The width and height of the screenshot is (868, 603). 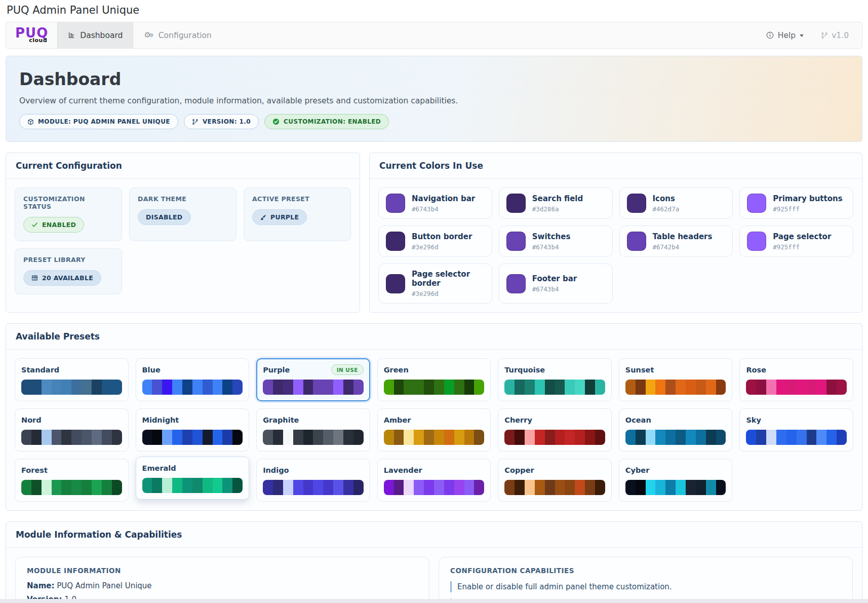 I want to click on hero-badge: MODULE: PUQ ADMIN PANEL UNIQUE, so click(x=99, y=122).